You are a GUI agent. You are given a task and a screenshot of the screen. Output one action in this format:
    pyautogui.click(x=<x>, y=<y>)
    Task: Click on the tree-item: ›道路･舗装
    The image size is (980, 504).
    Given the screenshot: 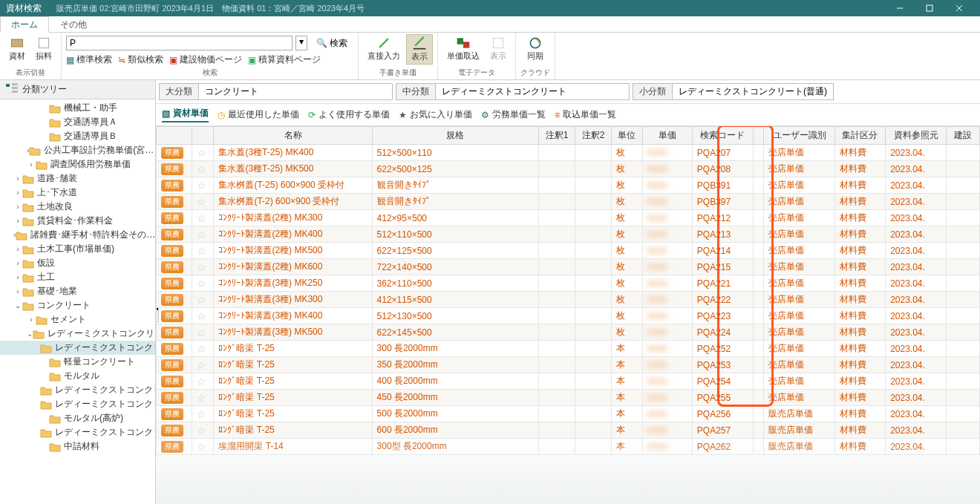 What is the action you would take?
    pyautogui.click(x=77, y=178)
    